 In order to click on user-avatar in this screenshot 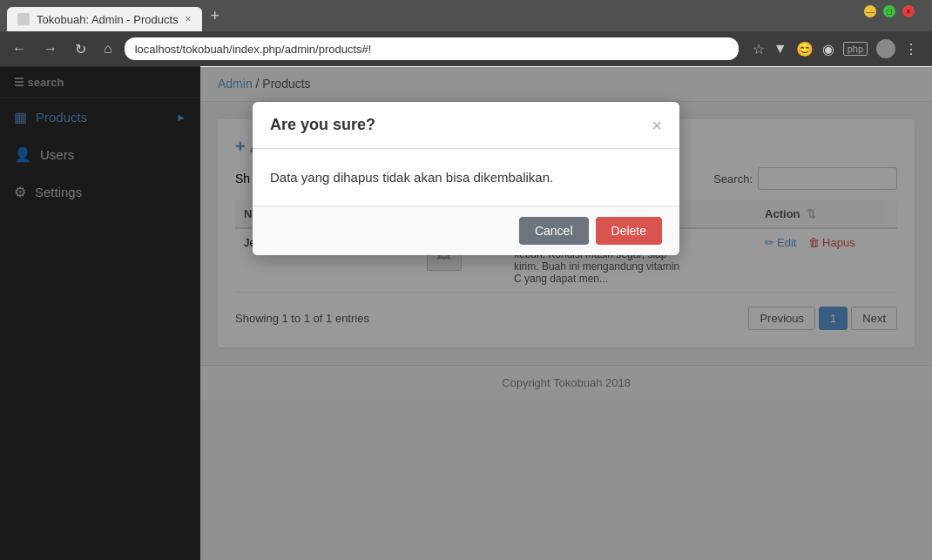, I will do `click(886, 49)`.